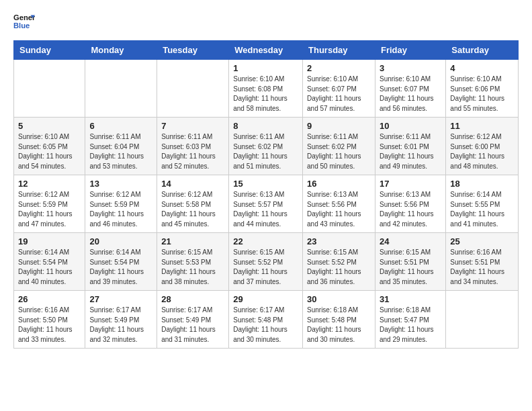  Describe the element at coordinates (410, 184) in the screenshot. I see `day-number: 17` at that location.